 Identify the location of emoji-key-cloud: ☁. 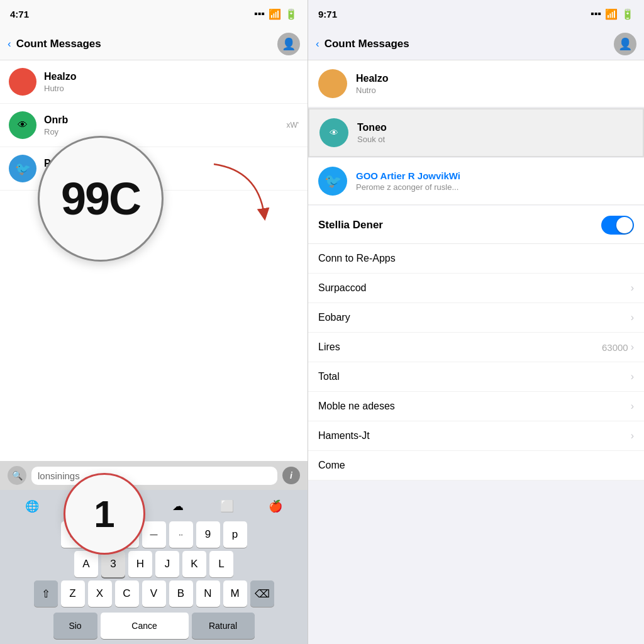
(178, 506).